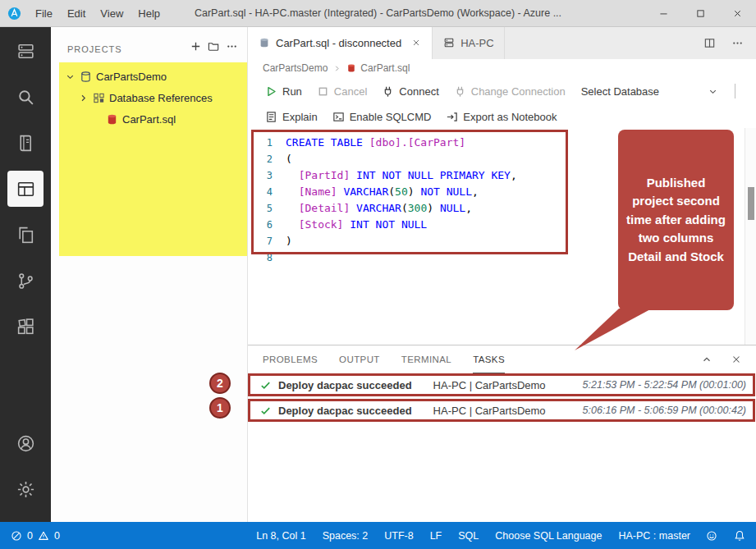 This screenshot has width=756, height=549. Describe the element at coordinates (468, 536) in the screenshot. I see `status-sql: SQL` at that location.